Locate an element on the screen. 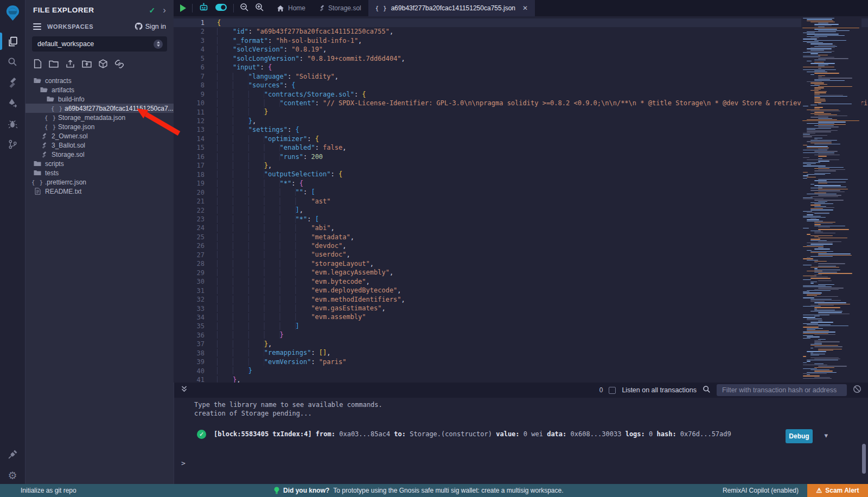 This screenshot has height=497, width=868. scam-alert-badge: ⚠ Scam Alert is located at coordinates (838, 490).